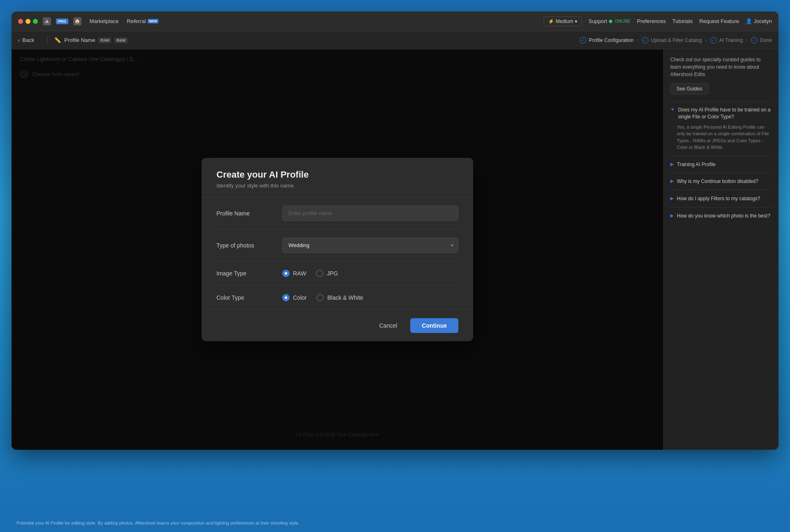  I want to click on faq-q-text-1: Does my AI Profile have to be trained on…, so click(725, 113).